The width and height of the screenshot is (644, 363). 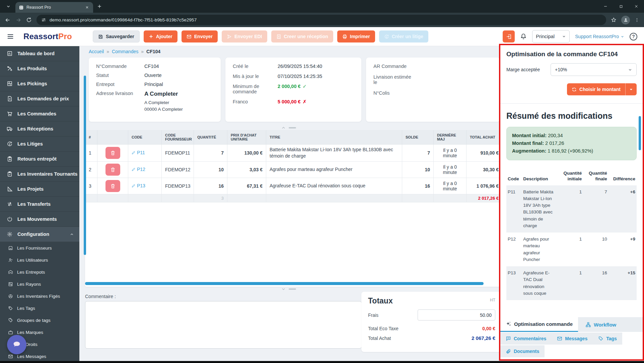 What do you see at coordinates (40, 84) in the screenshot?
I see `sidebar-item-les-pickings: Les Pickings` at bounding box center [40, 84].